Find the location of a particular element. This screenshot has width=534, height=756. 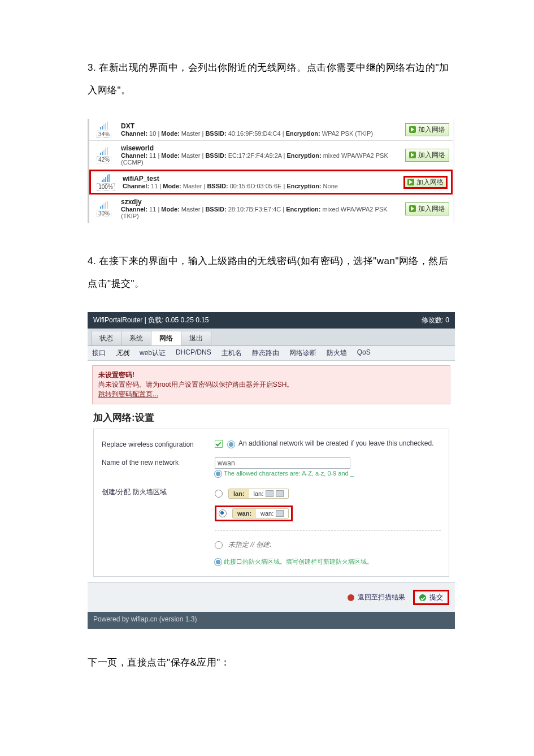

signal-col: 42% is located at coordinates (104, 155).